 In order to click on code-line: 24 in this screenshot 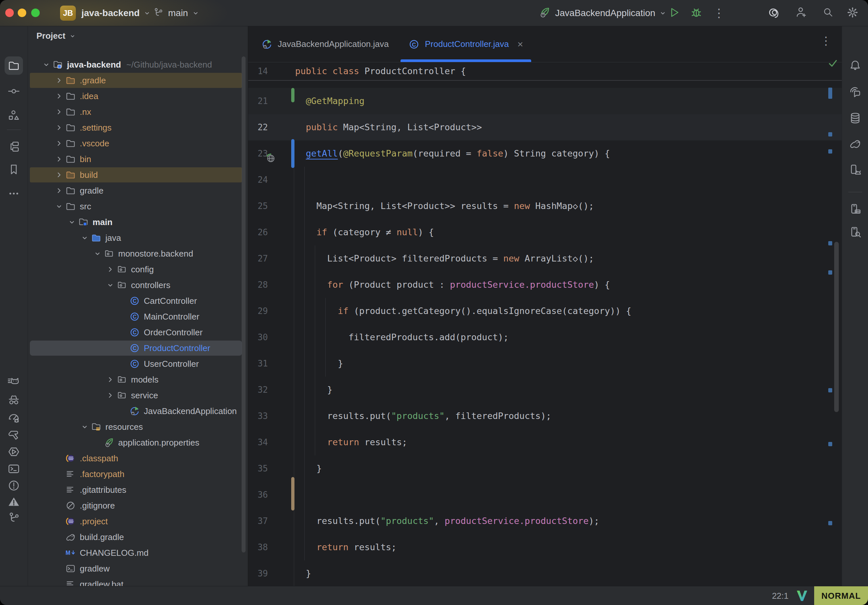, I will do `click(545, 180)`.